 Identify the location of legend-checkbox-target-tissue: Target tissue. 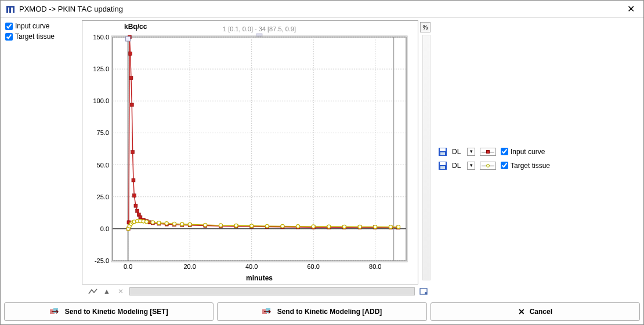
(526, 166).